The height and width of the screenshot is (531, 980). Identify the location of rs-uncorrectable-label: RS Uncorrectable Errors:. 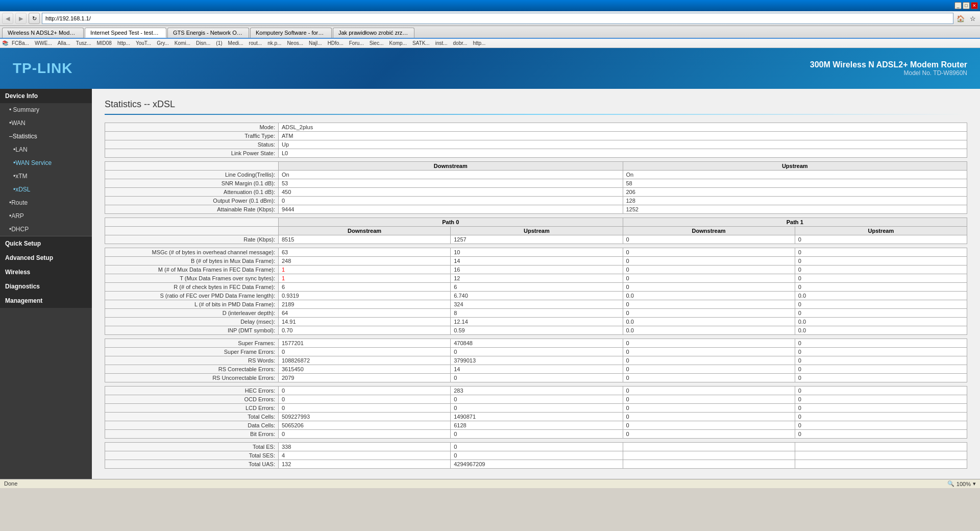
(192, 378).